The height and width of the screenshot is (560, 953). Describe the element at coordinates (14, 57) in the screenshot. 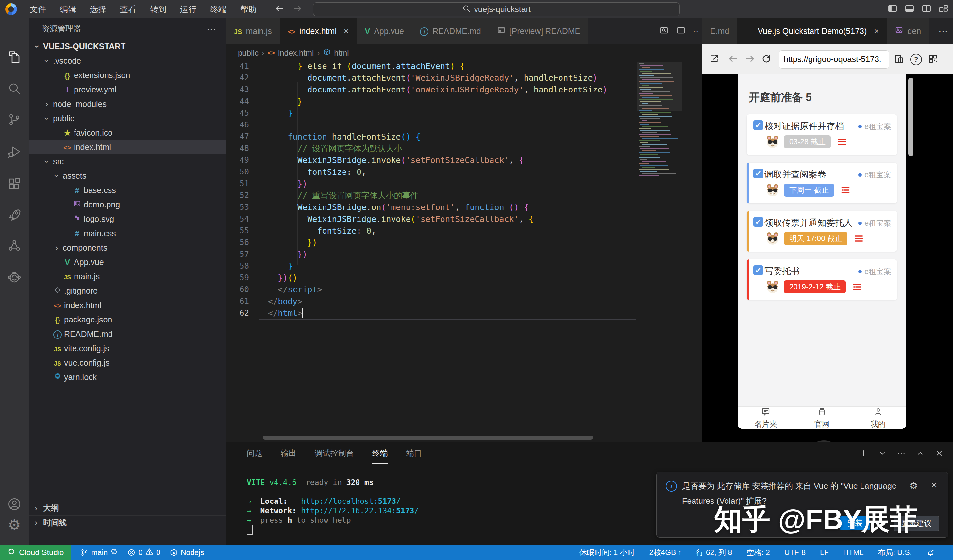

I see `files-activity-icon` at that location.